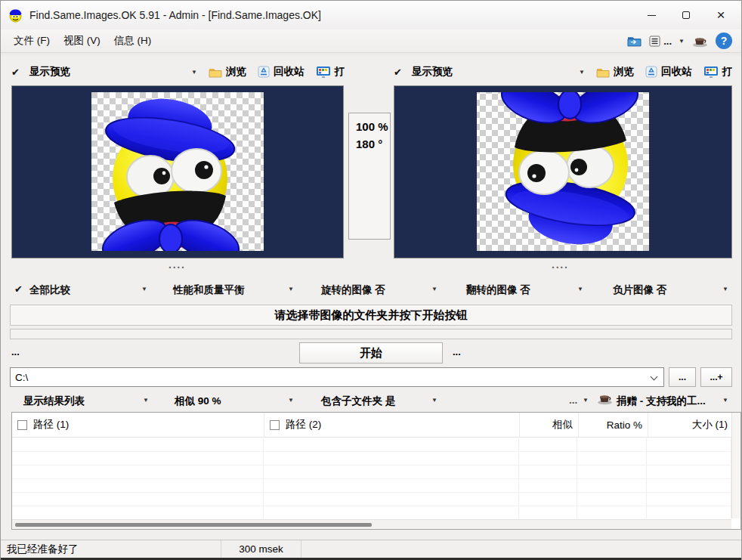 The width and height of the screenshot is (742, 560). What do you see at coordinates (563, 72) in the screenshot?
I see `preview-toolbar-right: ✔ 显示预览 ▼ 浏览 回收站` at bounding box center [563, 72].